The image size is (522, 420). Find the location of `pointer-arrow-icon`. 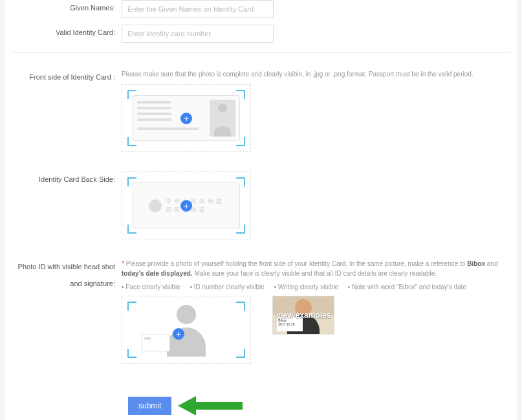

pointer-arrow-icon is located at coordinates (210, 406).